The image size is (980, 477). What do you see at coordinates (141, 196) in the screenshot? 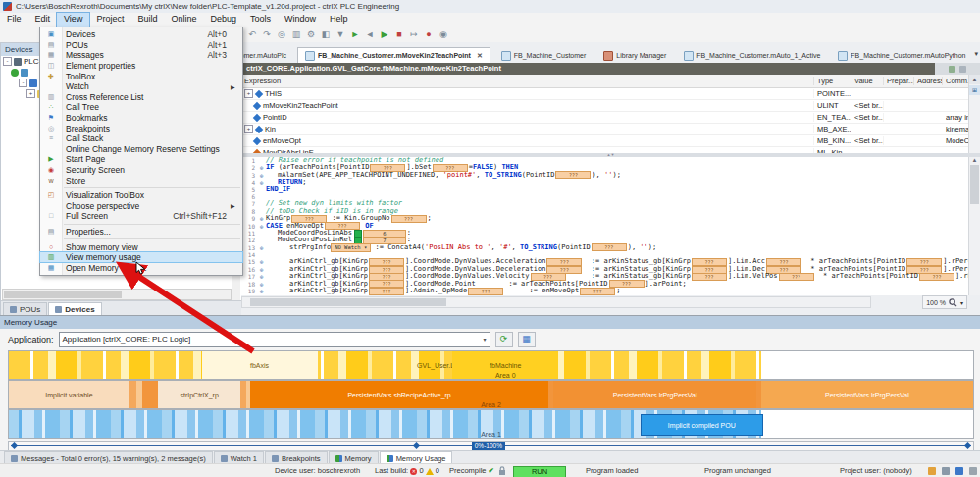
I see `menu-item-visualization-toolbox: ◰Visualization ToolBox` at bounding box center [141, 196].